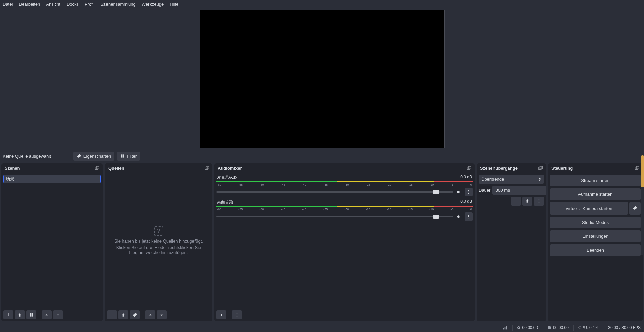 The image size is (644, 332). What do you see at coordinates (112, 315) in the screenshot?
I see `add-source-button` at bounding box center [112, 315].